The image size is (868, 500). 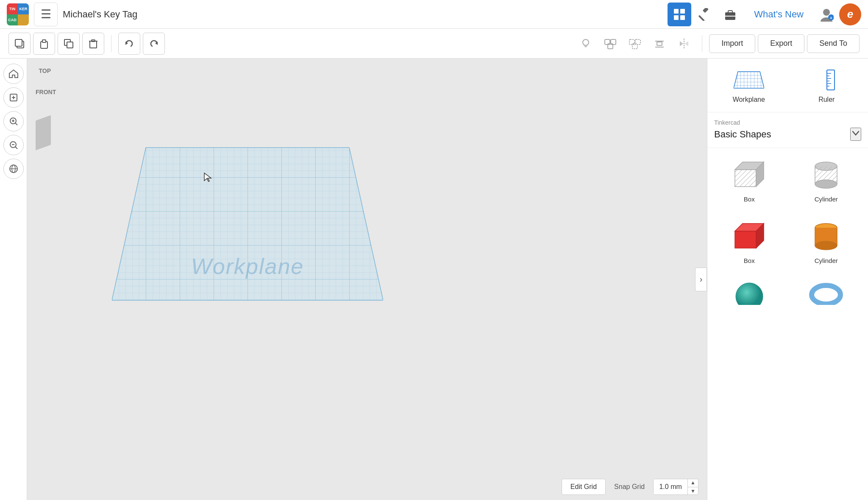 What do you see at coordinates (14, 121) in the screenshot?
I see `zoom-in-button` at bounding box center [14, 121].